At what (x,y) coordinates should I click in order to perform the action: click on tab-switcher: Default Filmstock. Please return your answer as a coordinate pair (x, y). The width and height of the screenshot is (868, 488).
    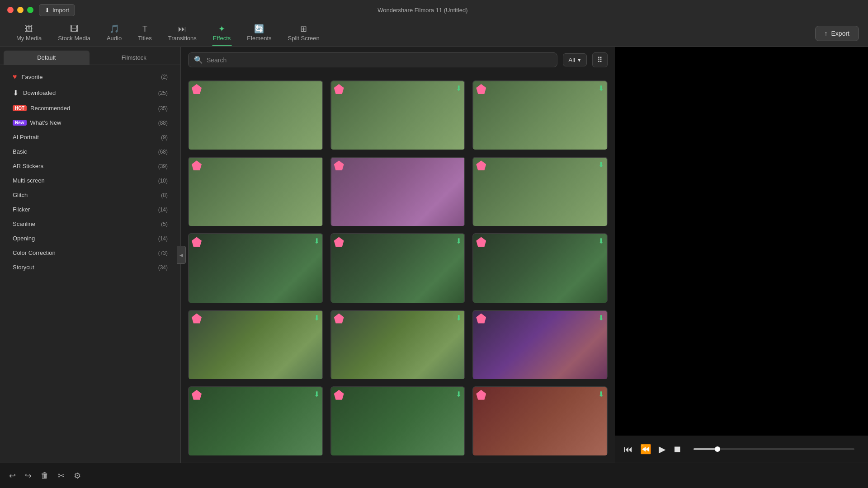
    Looking at the image, I should click on (90, 56).